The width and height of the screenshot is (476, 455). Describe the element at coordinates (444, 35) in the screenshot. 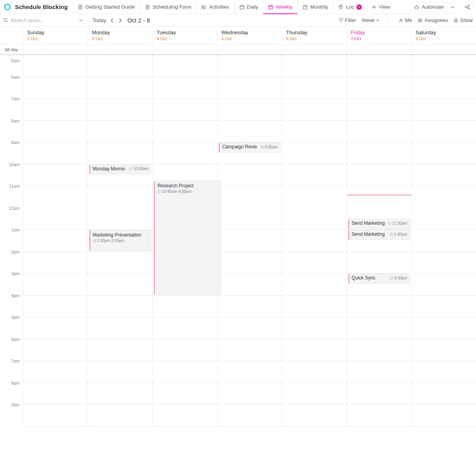

I see `day-header: Saturday8 Oct` at that location.